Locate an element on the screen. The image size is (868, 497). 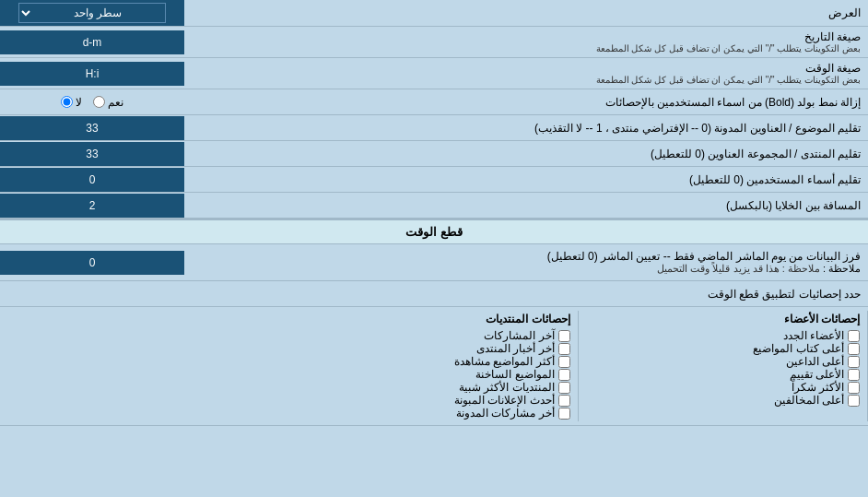
bold-remove-options: نعم لا is located at coordinates (92, 102).